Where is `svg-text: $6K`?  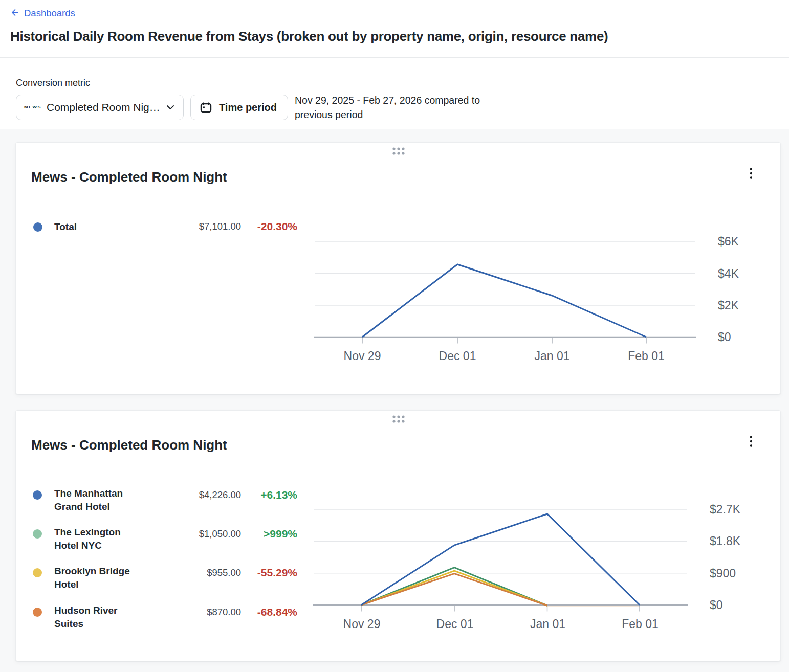
svg-text: $6K is located at coordinates (729, 241).